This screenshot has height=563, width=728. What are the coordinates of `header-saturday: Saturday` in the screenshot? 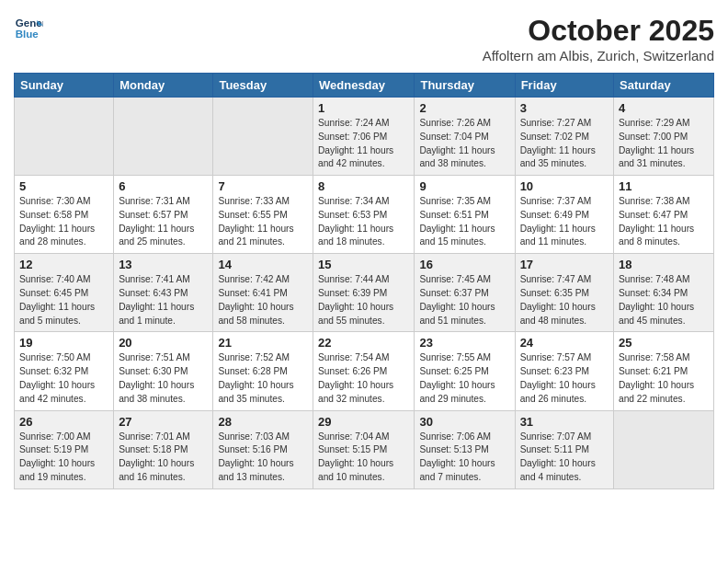 It's located at (664, 86).